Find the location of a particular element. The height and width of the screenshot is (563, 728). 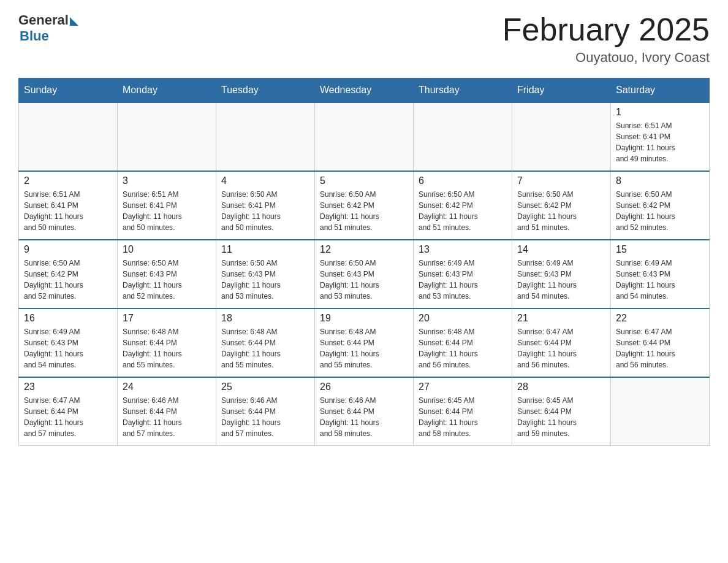

calendar-cell: 28Sunrise: 6:45 AM Sunset: 6:44 PM Dayli… is located at coordinates (561, 412).